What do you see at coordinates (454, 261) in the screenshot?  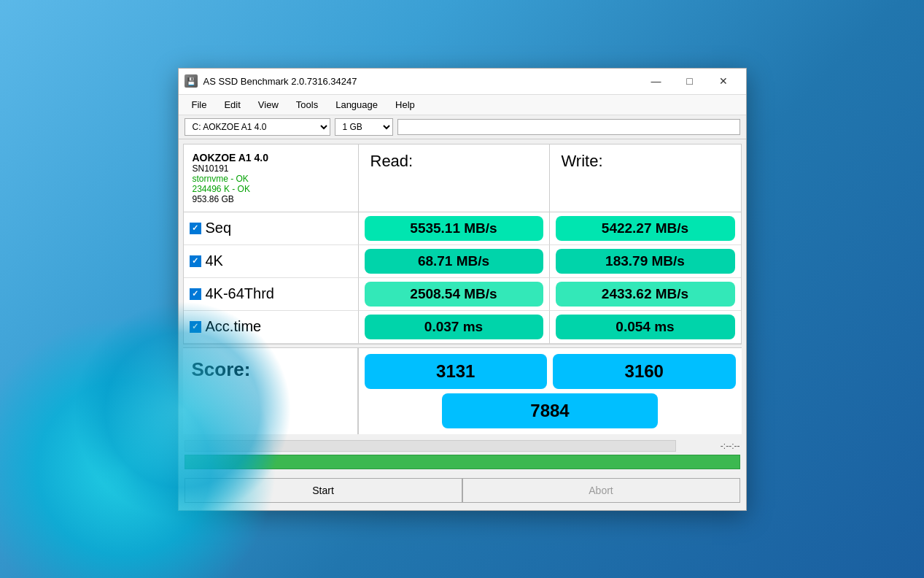 I see `4k-read-cell: 68.71 MB/s` at bounding box center [454, 261].